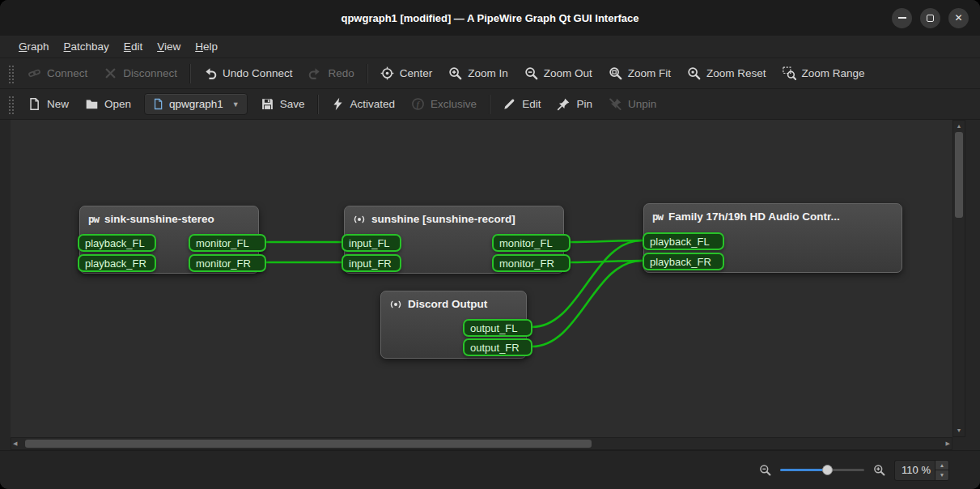 This screenshot has width=980, height=489. I want to click on undo-connect-button: Undo Connect, so click(248, 74).